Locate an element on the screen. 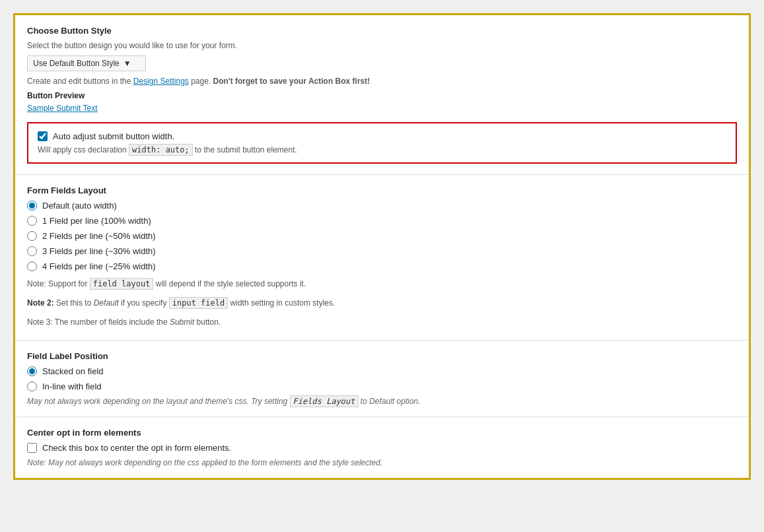 The height and width of the screenshot is (532, 764). layout-label-1: 1 Field per line (100% width) is located at coordinates (96, 220).